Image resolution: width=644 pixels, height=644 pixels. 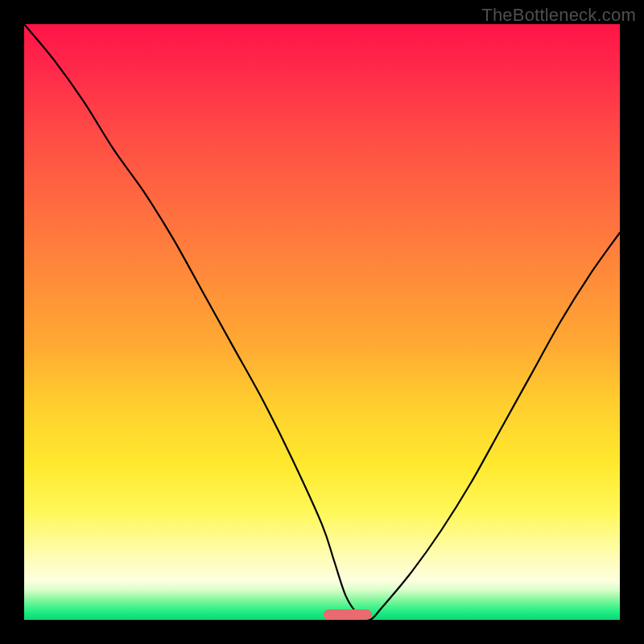 I want to click on optimal-range-marker, so click(x=348, y=615).